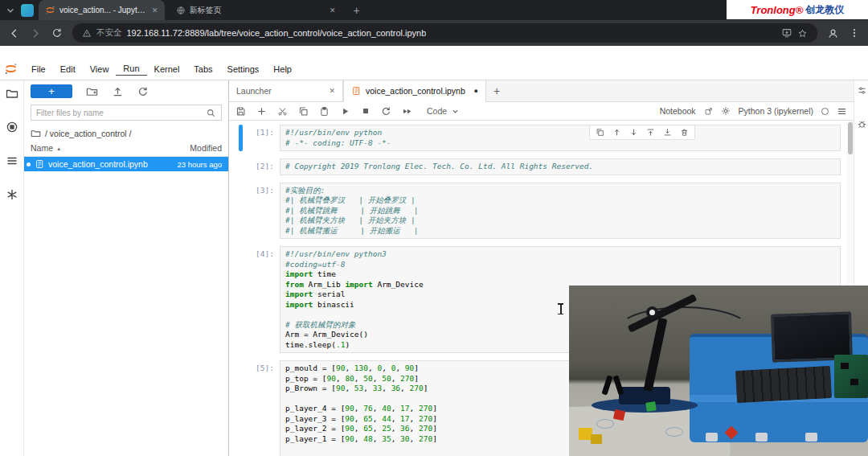 This screenshot has width=868, height=456. What do you see at coordinates (39, 70) in the screenshot?
I see `menu-file: File` at bounding box center [39, 70].